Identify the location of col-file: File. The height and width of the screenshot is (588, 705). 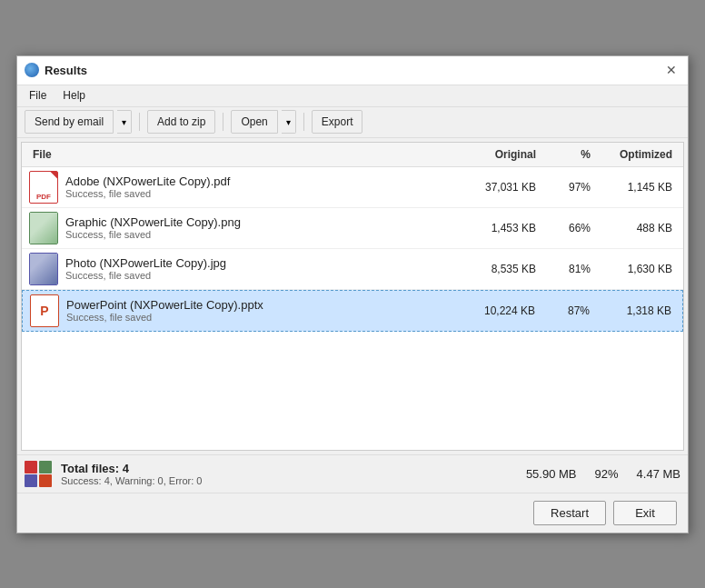
(243, 154).